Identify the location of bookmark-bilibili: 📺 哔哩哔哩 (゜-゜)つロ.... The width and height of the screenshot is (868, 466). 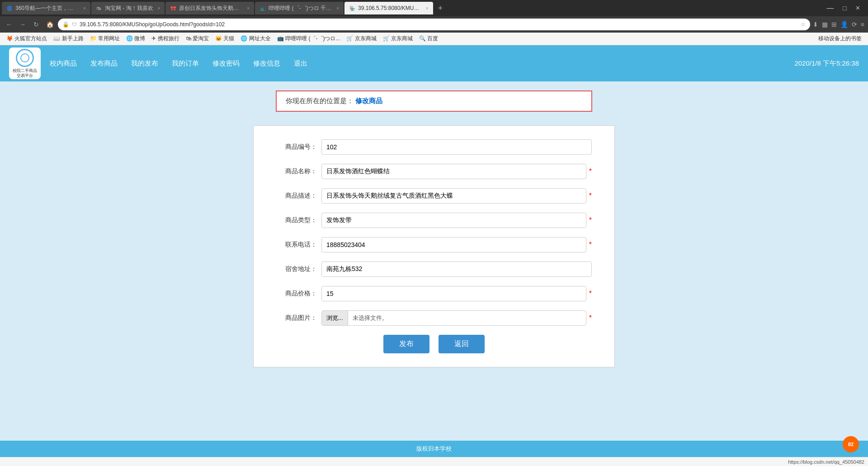
(309, 39).